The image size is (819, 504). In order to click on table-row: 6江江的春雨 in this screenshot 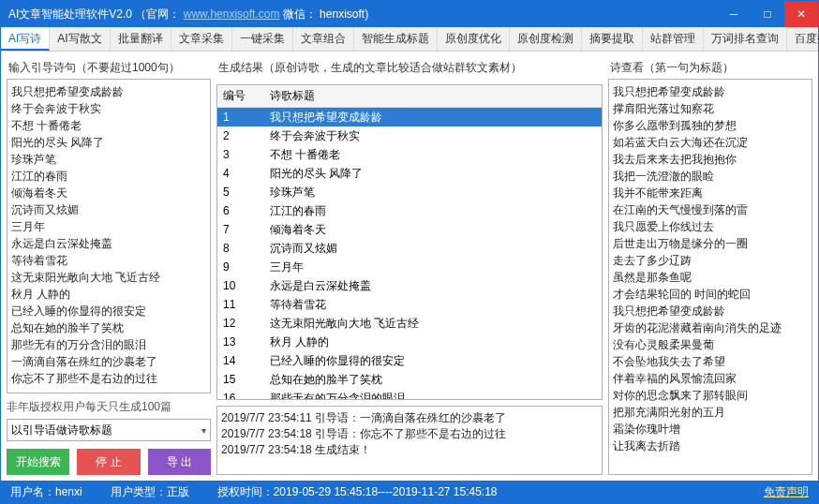, I will do `click(410, 211)`.